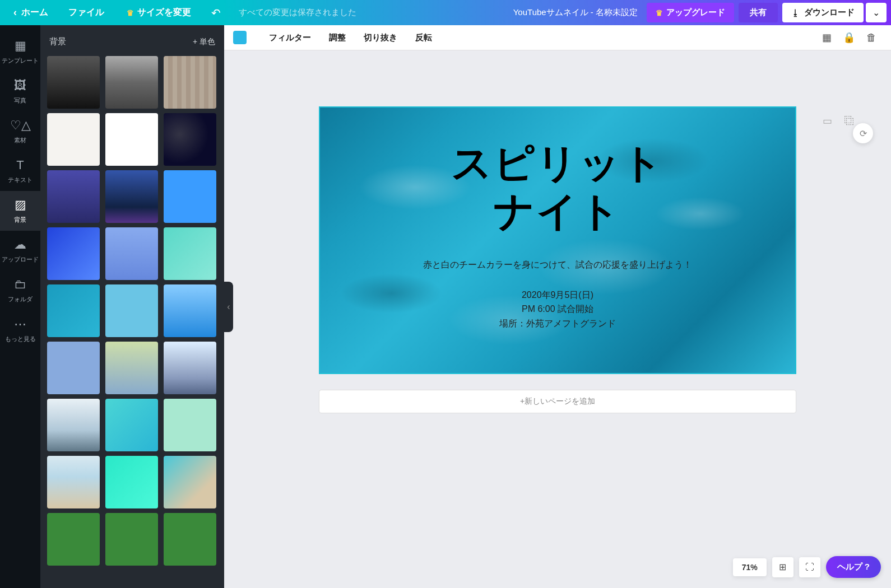 This screenshot has width=891, height=588. I want to click on uploads-icon: ☁, so click(20, 245).